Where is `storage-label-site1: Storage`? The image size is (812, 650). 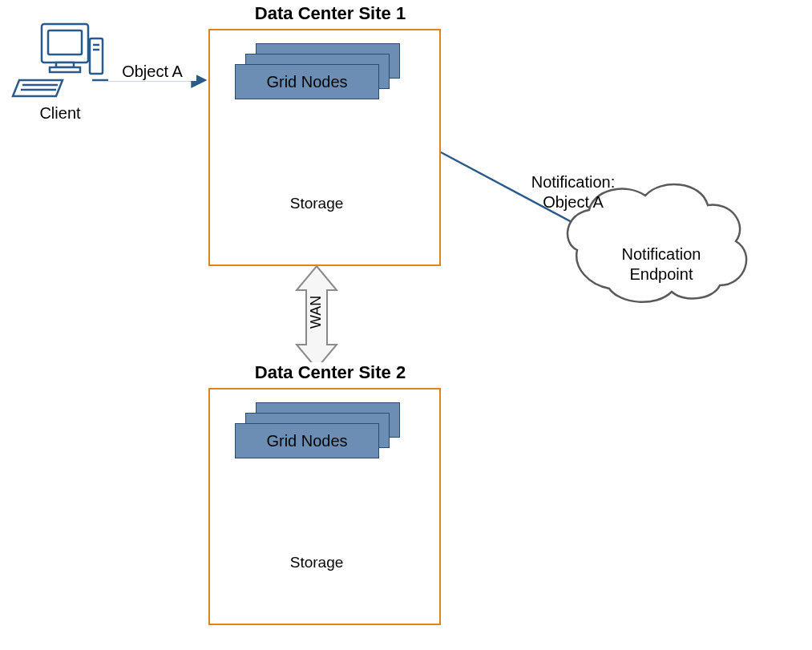 storage-label-site1: Storage is located at coordinates (317, 204).